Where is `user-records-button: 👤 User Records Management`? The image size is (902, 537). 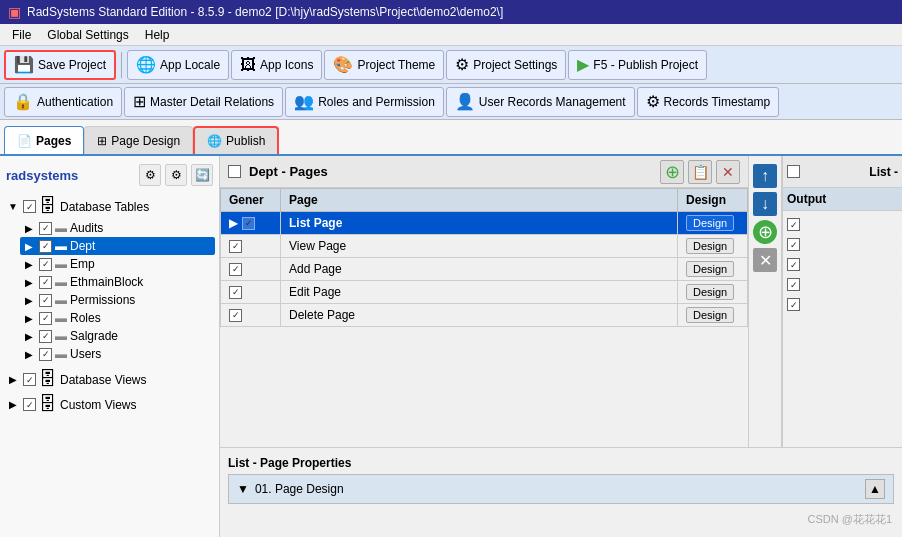
user-records-button: 👤 User Records Management is located at coordinates (540, 102).